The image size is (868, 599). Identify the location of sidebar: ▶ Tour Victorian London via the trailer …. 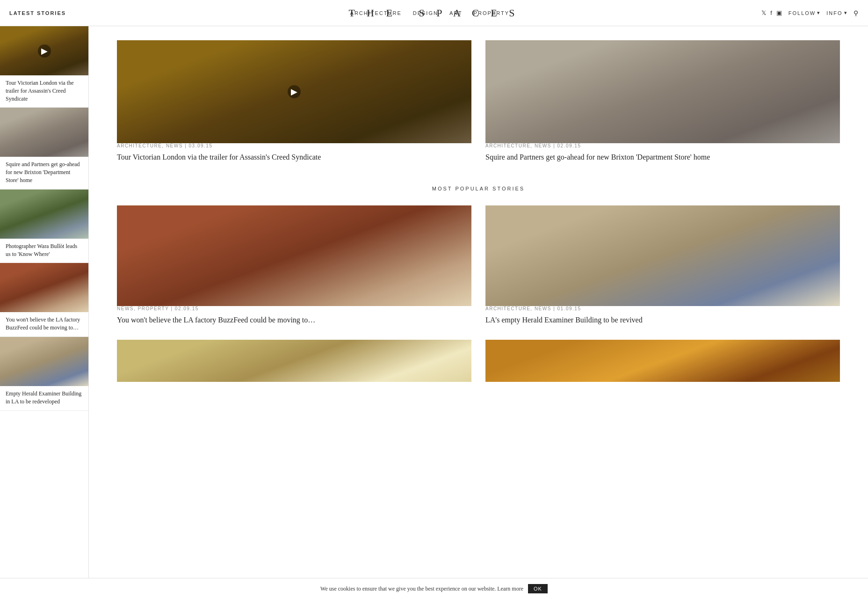
(44, 313).